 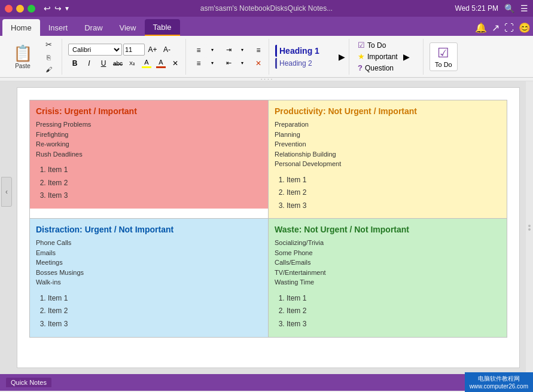 I want to click on highlight-button: A, so click(x=147, y=63).